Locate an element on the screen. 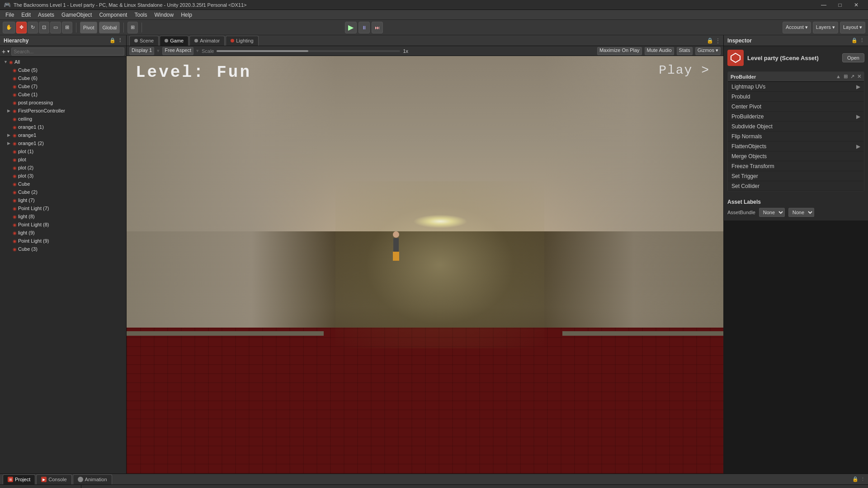 This screenshot has width=868, height=488. pb-close-icon: ✕ is located at coordinates (859, 77).